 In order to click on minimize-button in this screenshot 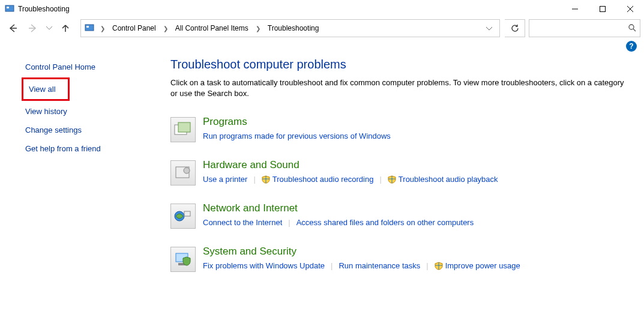, I will do `click(575, 9)`.